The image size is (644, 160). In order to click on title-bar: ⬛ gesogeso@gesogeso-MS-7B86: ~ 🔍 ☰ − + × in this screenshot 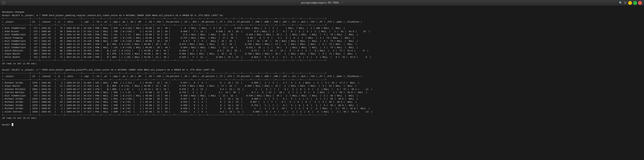, I will do `click(322, 3)`.